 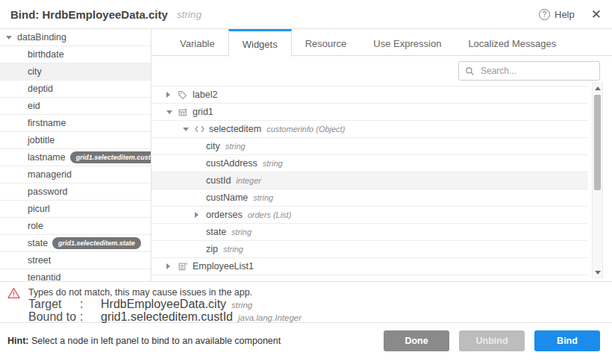 What do you see at coordinates (470, 72) in the screenshot?
I see `search-icon` at bounding box center [470, 72].